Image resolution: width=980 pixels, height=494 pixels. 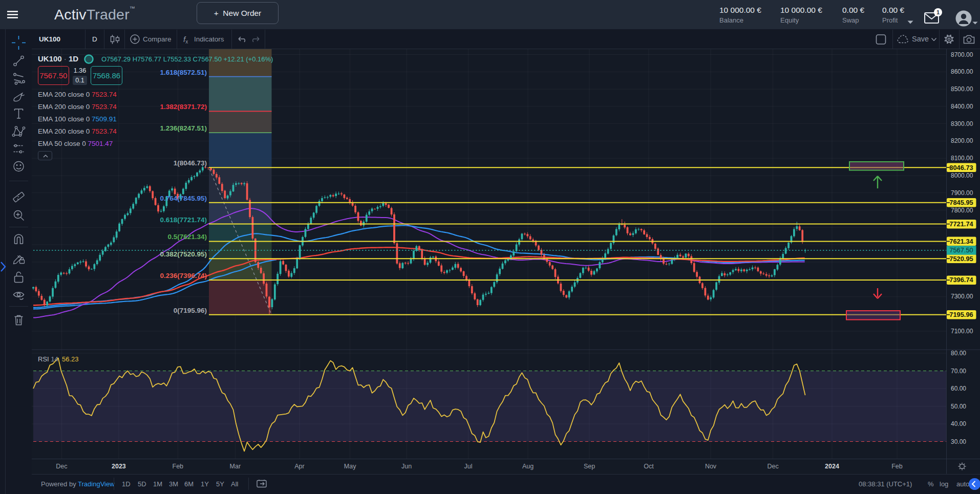 What do you see at coordinates (183, 73) in the screenshot?
I see `svg-text: 1.618(8572.51)` at bounding box center [183, 73].